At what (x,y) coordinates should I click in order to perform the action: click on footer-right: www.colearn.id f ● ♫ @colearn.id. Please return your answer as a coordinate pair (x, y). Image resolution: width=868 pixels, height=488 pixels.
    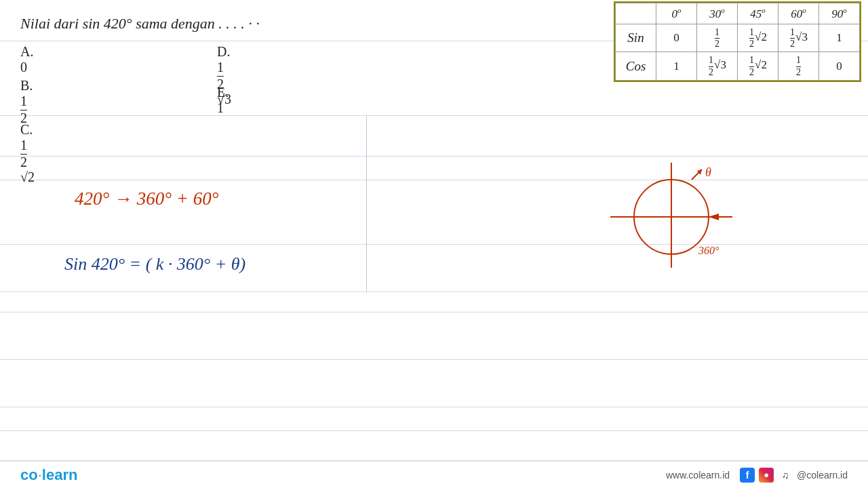
    Looking at the image, I should click on (757, 475).